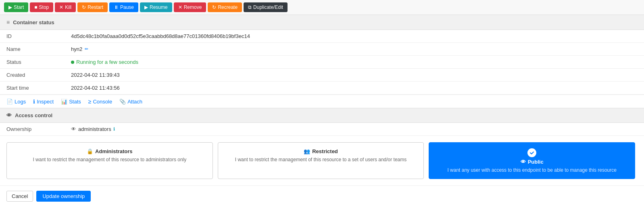 Image resolution: width=644 pixels, height=217 pixels. What do you see at coordinates (8, 22) in the screenshot?
I see `section-icon: ≡` at bounding box center [8, 22].